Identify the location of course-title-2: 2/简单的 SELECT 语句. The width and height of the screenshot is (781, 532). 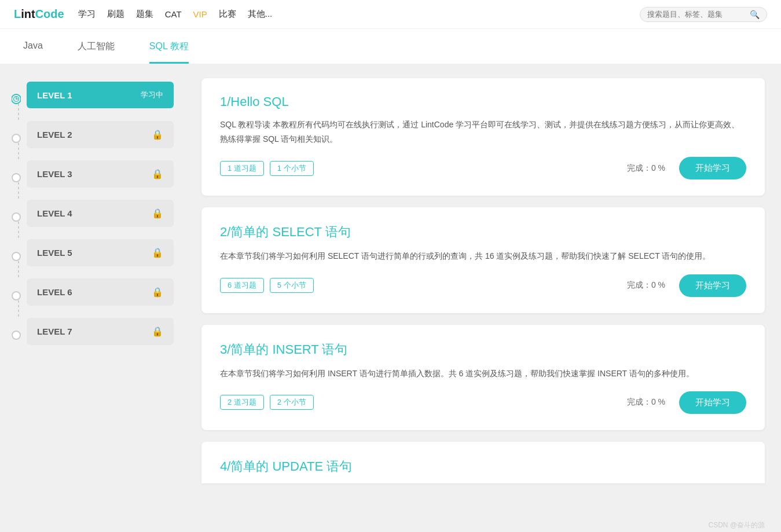
(483, 232).